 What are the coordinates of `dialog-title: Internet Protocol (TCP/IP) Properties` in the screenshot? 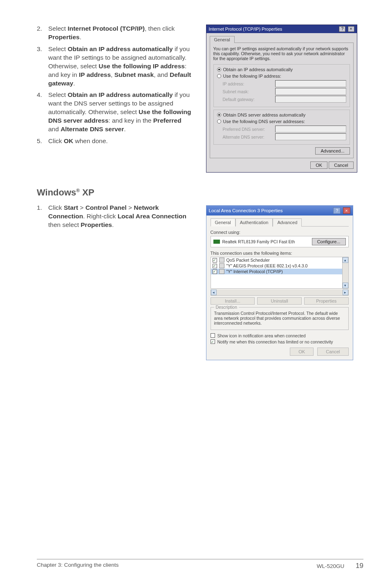 It's located at (246, 29).